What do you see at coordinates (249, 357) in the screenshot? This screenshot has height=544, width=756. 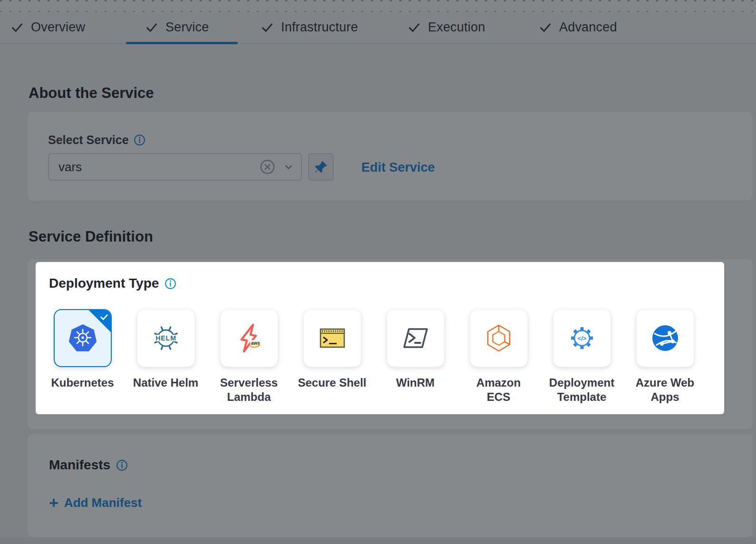 I see `deployment-type-serverless-lambda: aws Serverless Lambda` at bounding box center [249, 357].